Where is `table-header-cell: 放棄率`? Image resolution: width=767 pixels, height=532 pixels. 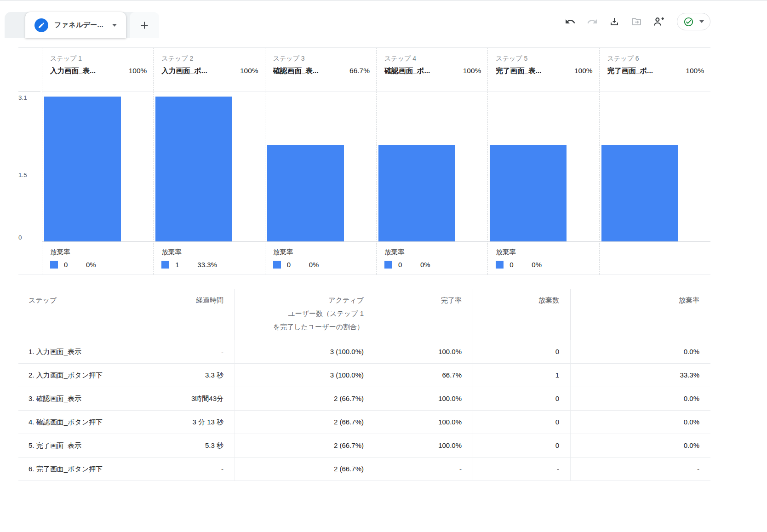 table-header-cell: 放棄率 is located at coordinates (640, 315).